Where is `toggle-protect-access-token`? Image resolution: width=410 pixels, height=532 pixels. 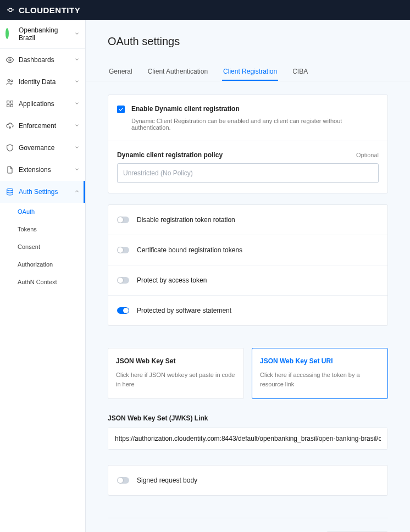 toggle-protect-access-token is located at coordinates (123, 280).